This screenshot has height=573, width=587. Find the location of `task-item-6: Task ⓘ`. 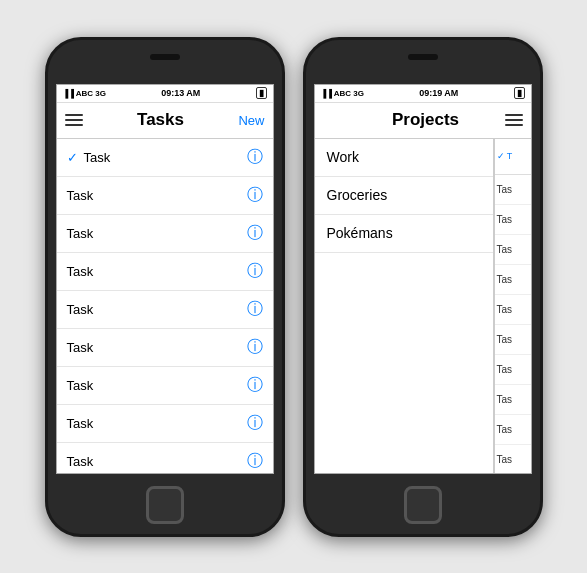

task-item-6: Task ⓘ is located at coordinates (165, 386).